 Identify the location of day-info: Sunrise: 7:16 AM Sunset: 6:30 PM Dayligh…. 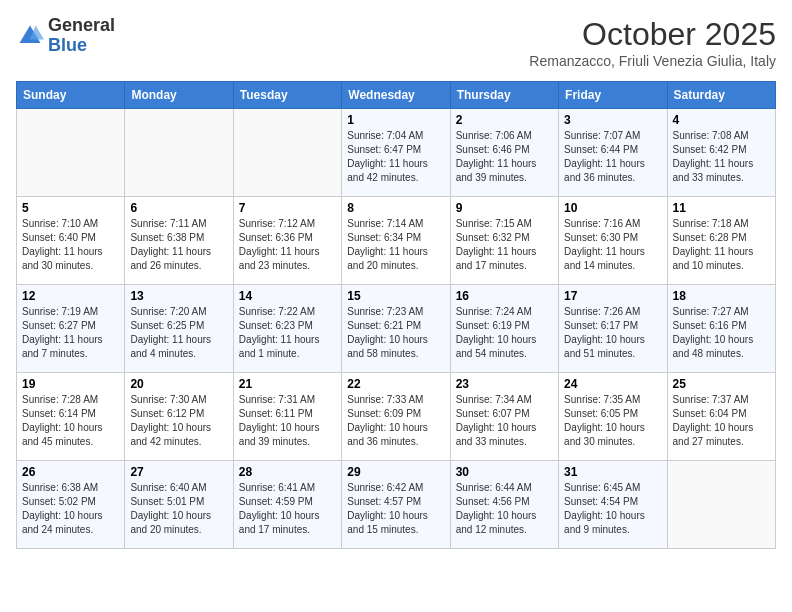
(612, 245).